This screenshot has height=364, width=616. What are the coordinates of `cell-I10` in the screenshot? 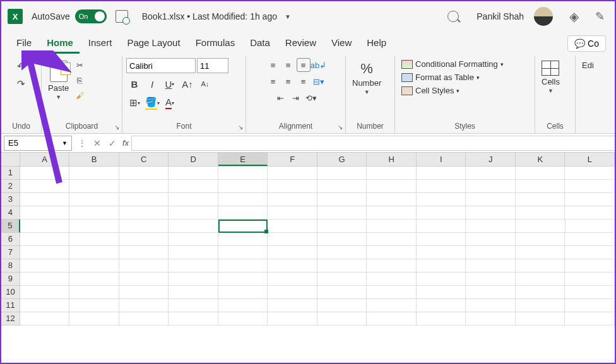 It's located at (442, 293).